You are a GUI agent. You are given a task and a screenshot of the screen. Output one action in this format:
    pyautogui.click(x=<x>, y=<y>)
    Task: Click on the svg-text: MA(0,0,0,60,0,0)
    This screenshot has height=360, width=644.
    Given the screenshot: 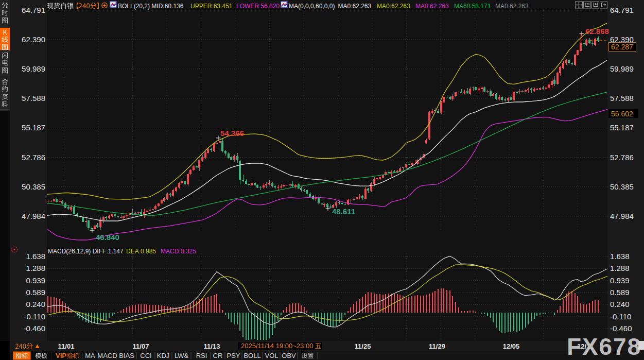 What is the action you would take?
    pyautogui.click(x=312, y=6)
    